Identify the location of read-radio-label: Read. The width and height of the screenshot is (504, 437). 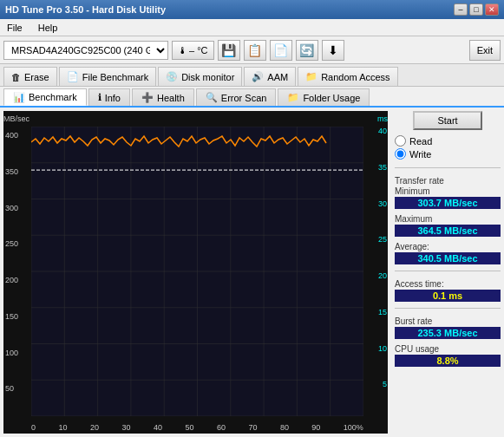
(448, 140).